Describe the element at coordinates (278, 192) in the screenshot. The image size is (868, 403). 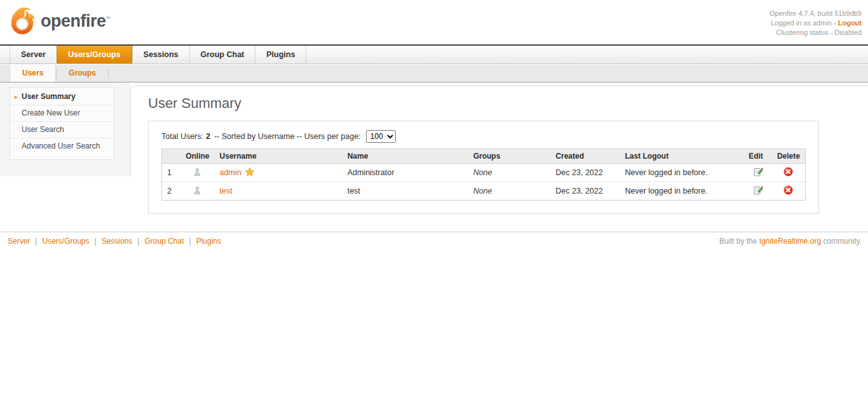
I see `username-cell: test` at that location.